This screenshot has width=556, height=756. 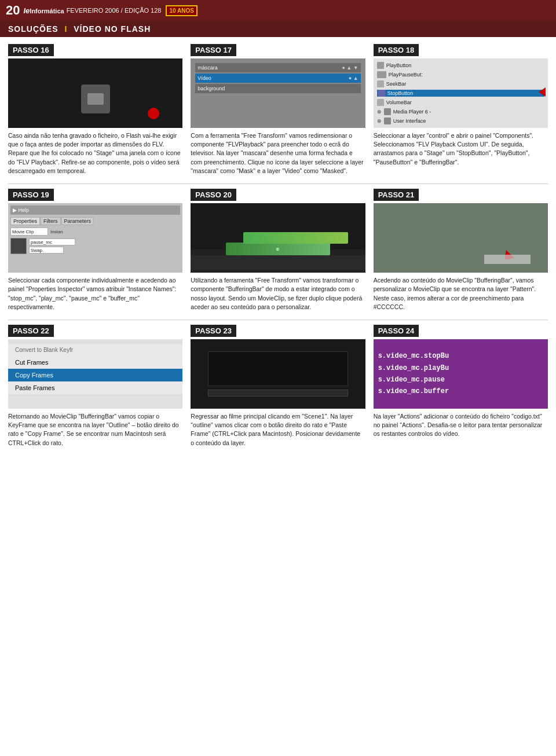 I want to click on passo-18-mockup: PlayButton PlayPauseBut: SeekBar StopBut…, so click(x=461, y=93).